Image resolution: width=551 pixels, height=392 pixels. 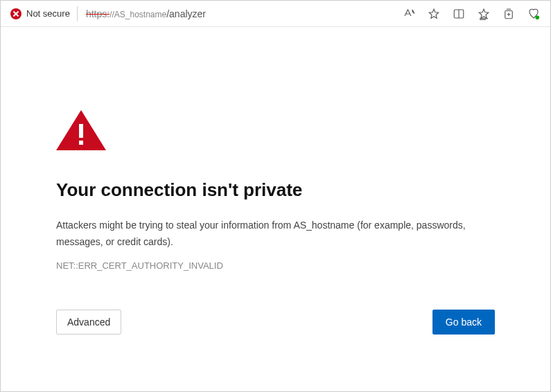 What do you see at coordinates (89, 322) in the screenshot?
I see `advanced-button: Advanced` at bounding box center [89, 322].